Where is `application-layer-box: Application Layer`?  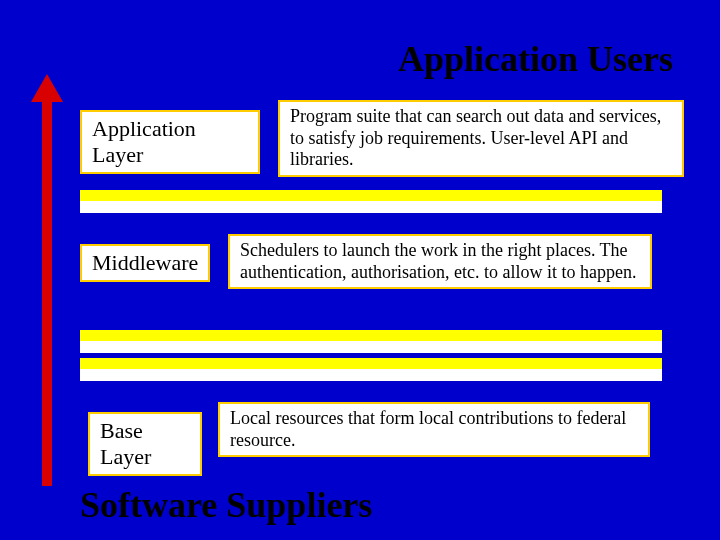 application-layer-box: Application Layer is located at coordinates (170, 142).